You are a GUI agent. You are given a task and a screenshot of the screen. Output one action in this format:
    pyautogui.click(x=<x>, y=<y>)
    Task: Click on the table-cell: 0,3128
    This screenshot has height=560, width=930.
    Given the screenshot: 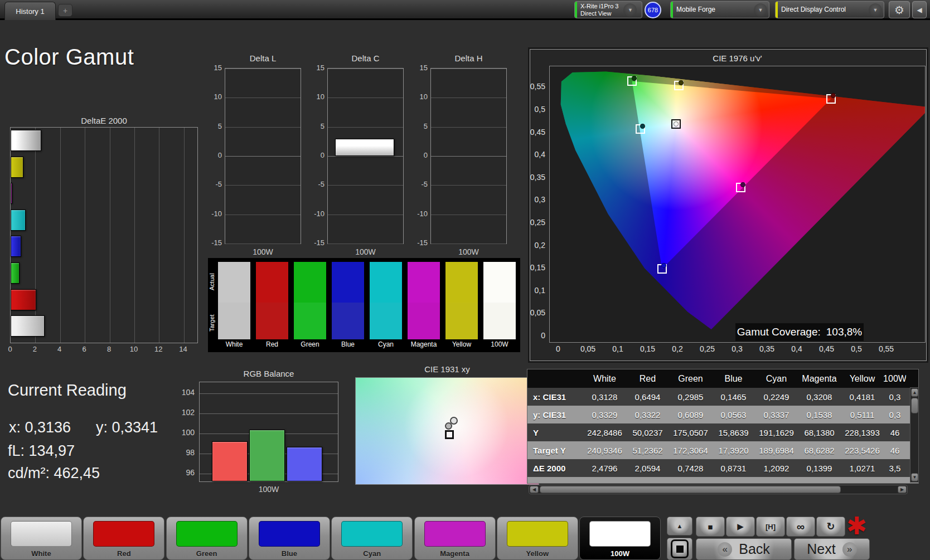 What is the action you would take?
    pyautogui.click(x=604, y=397)
    